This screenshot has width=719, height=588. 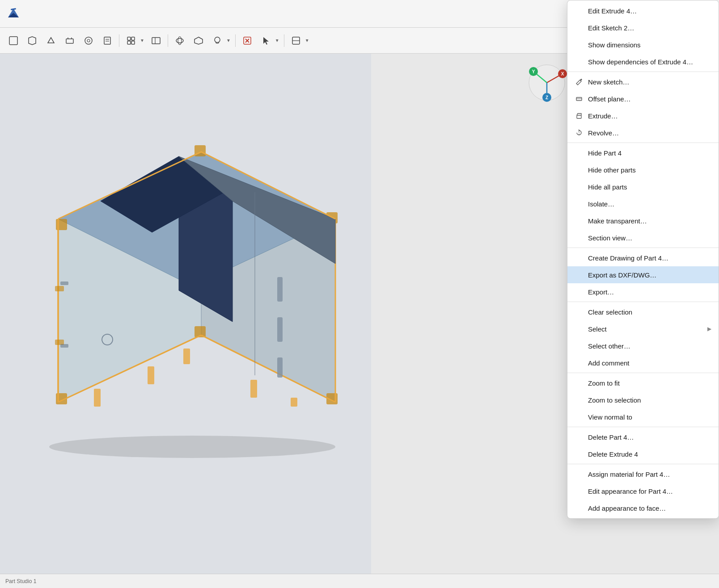 What do you see at coordinates (307, 40) in the screenshot?
I see `display-dropdown-arrow: ▼` at bounding box center [307, 40].